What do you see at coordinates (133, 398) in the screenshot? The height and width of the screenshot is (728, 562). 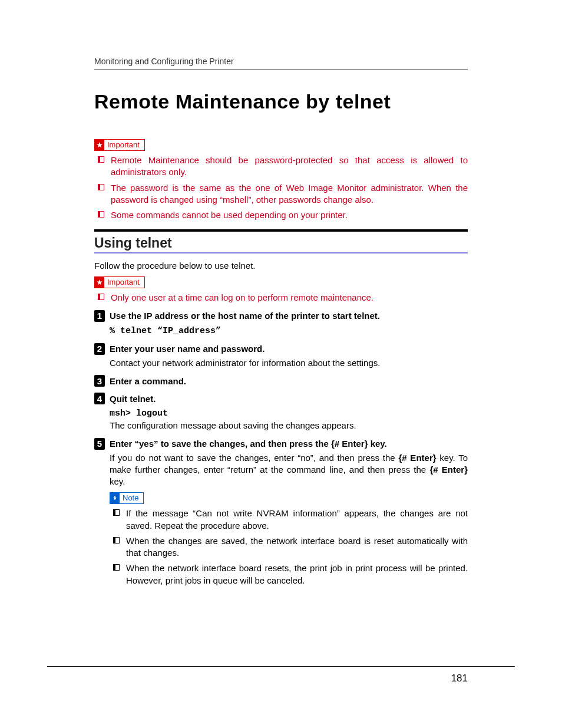 I see `step-title: Quit telnet.` at bounding box center [133, 398].